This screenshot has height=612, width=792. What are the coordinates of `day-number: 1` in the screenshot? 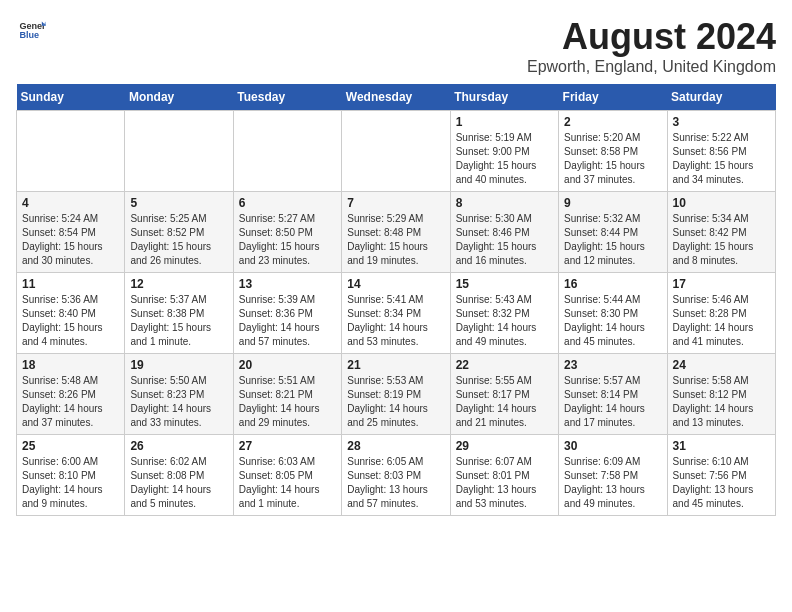 It's located at (504, 122).